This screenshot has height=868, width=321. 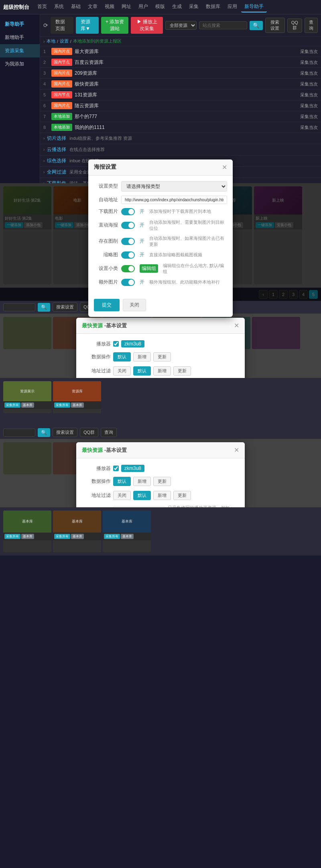 What do you see at coordinates (89, 432) in the screenshot?
I see `section4-qq-button: QQ群` at bounding box center [89, 432].